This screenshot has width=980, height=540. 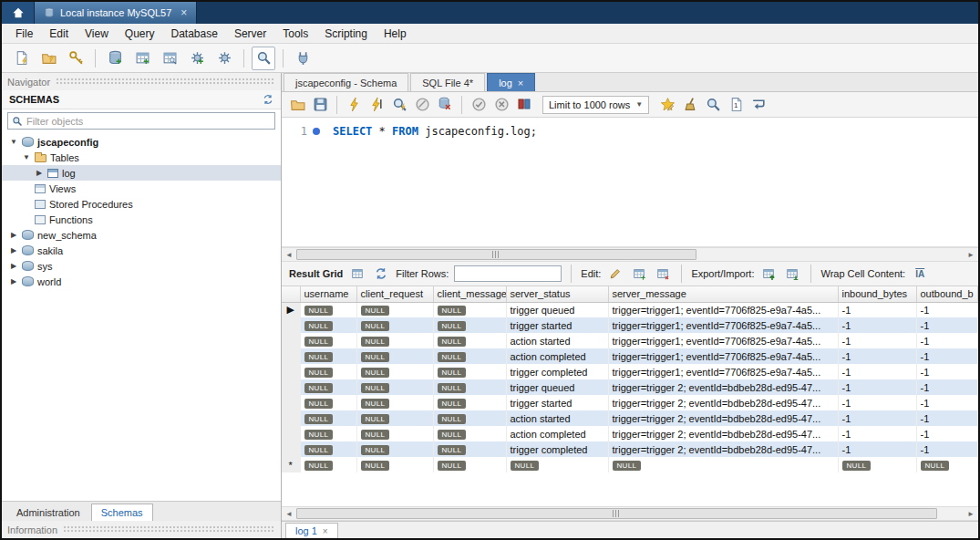 What do you see at coordinates (141, 204) in the screenshot?
I see `tree-item-stored-procedures: Stored Procedures` at bounding box center [141, 204].